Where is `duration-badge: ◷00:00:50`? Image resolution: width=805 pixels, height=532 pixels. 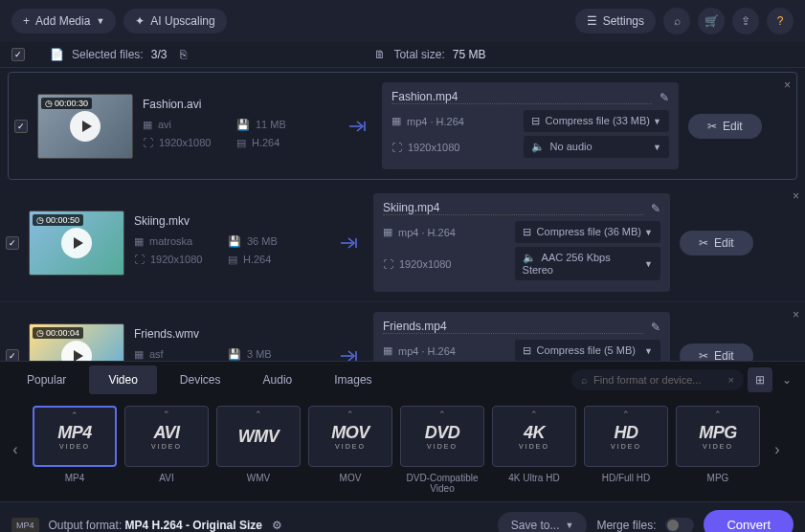
duration-badge: ◷00:00:50 is located at coordinates (57, 220).